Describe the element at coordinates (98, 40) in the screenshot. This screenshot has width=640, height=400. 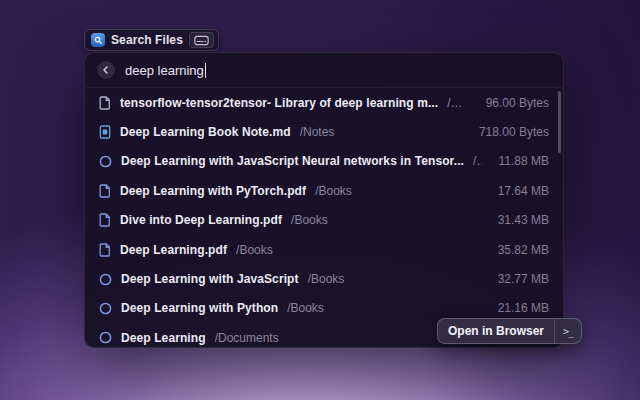
I see `search-files-extension-icon` at that location.